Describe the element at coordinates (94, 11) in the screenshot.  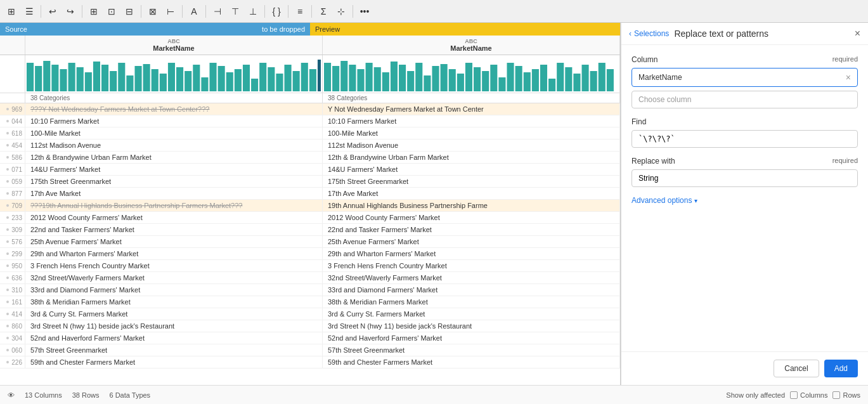
I see `tool1-icon: ⊞` at that location.